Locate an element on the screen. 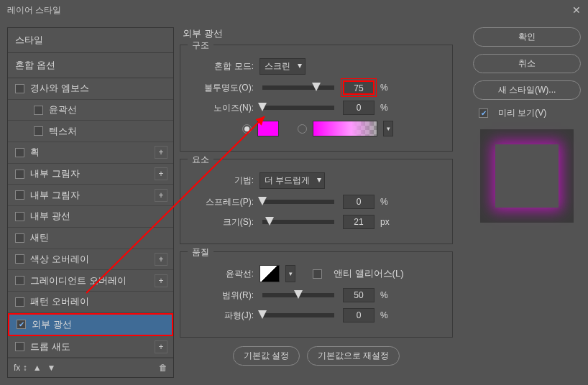 The image size is (588, 385). preview-toggle: 미리 보기(V) is located at coordinates (527, 113).